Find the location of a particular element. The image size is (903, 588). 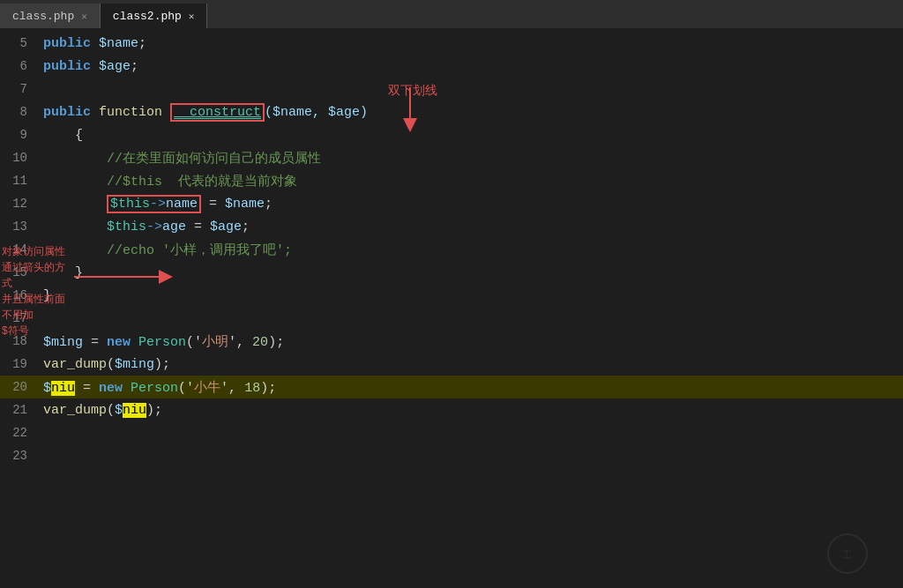

watermark-svg: 工 is located at coordinates (861, 554).